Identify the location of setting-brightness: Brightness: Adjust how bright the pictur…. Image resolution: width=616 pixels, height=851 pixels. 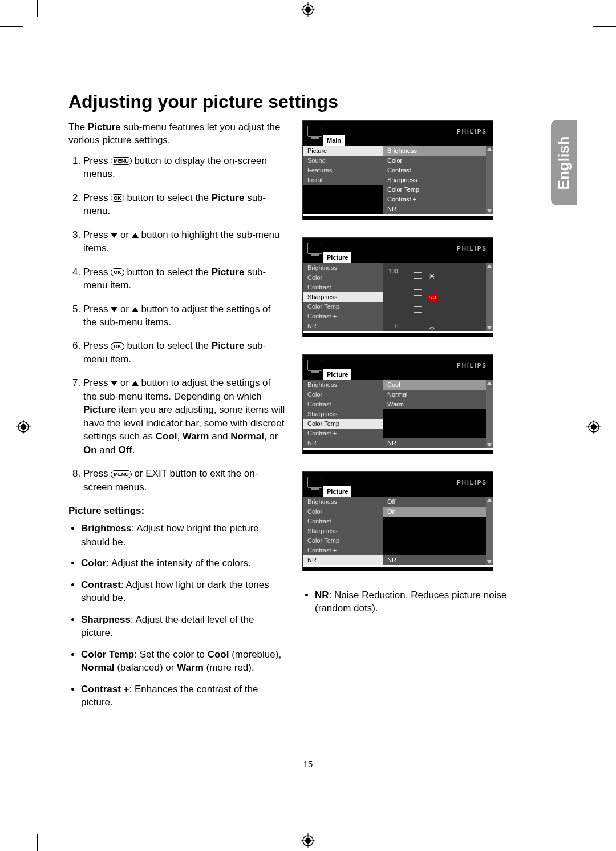
(183, 535).